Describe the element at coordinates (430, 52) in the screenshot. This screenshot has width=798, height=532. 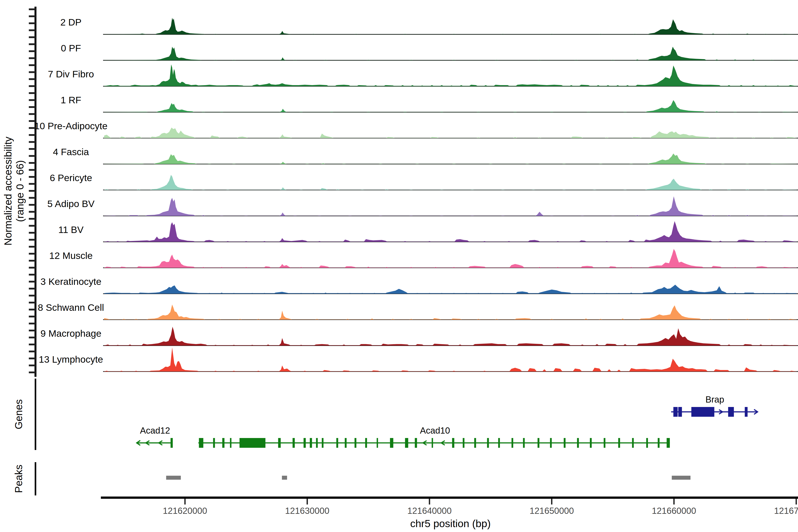
I see `signal-track-row: 0 PF` at that location.